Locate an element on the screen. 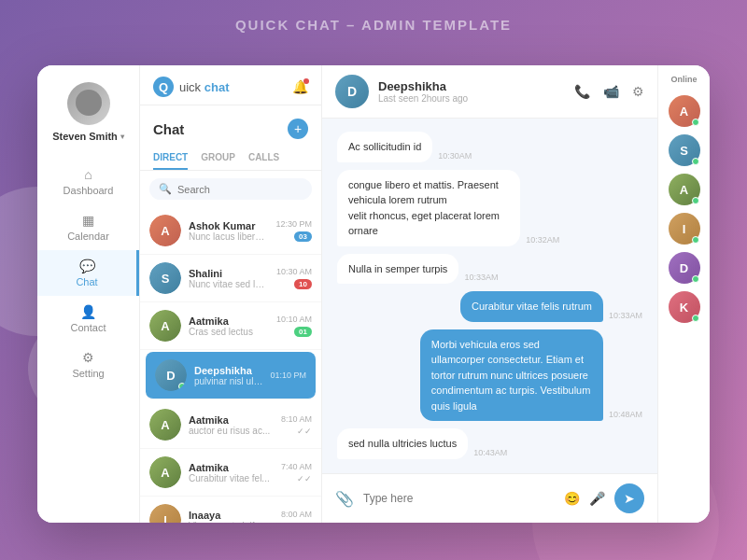 This screenshot has height=560, width=747. chat-content: Aatmika Curabitur vitae fel... is located at coordinates (232, 472).